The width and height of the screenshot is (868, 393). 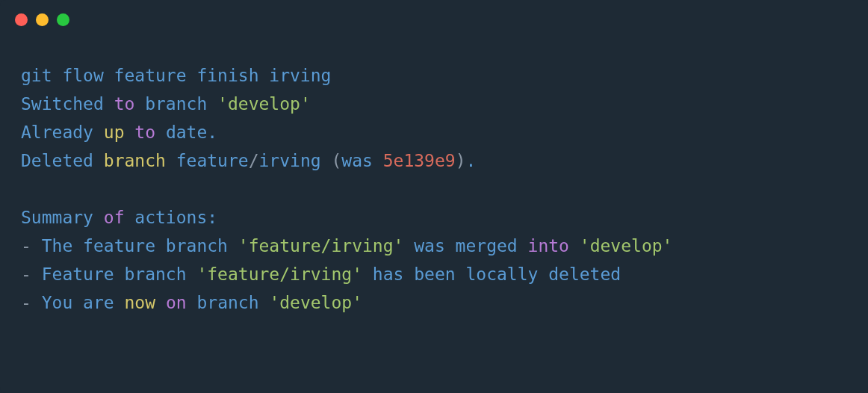 What do you see at coordinates (114, 132) in the screenshot?
I see `text: up` at bounding box center [114, 132].